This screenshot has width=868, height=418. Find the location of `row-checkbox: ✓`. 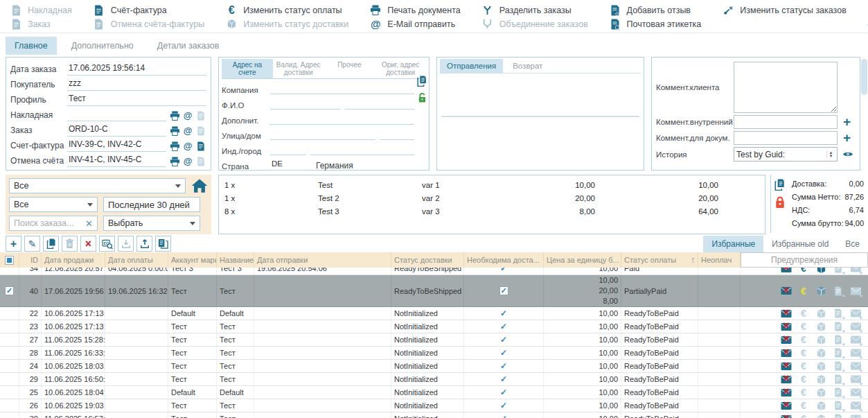

row-checkbox: ✓ is located at coordinates (10, 291).